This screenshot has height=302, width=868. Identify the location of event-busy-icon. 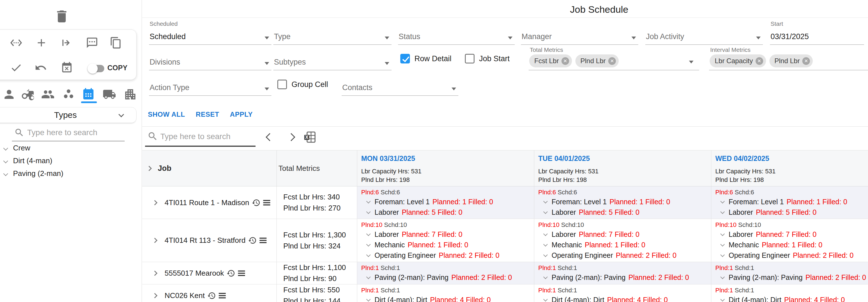
(67, 67).